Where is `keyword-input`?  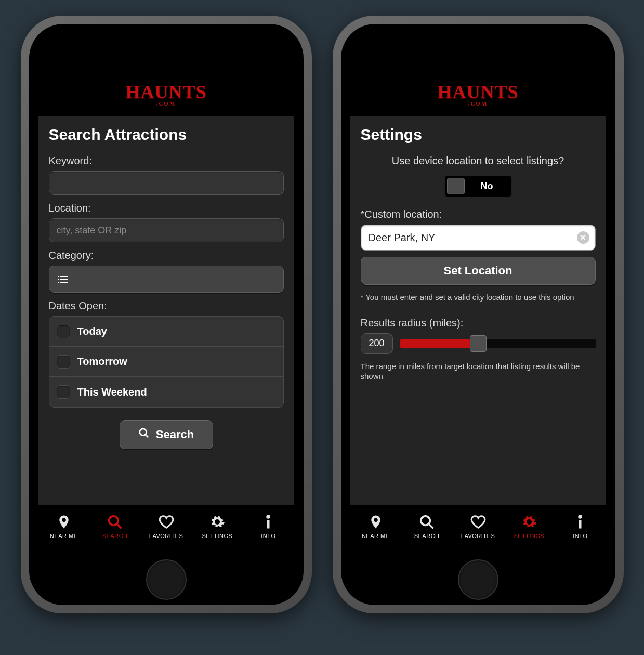
keyword-input is located at coordinates (166, 183).